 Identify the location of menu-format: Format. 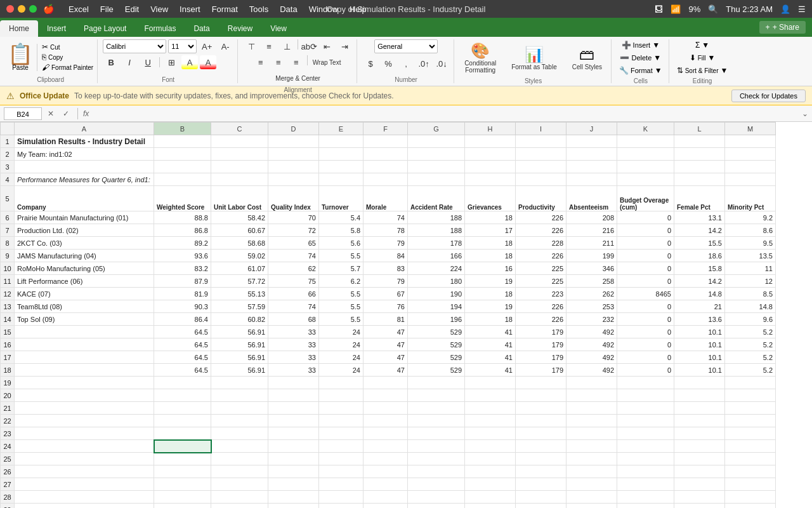
(225, 9).